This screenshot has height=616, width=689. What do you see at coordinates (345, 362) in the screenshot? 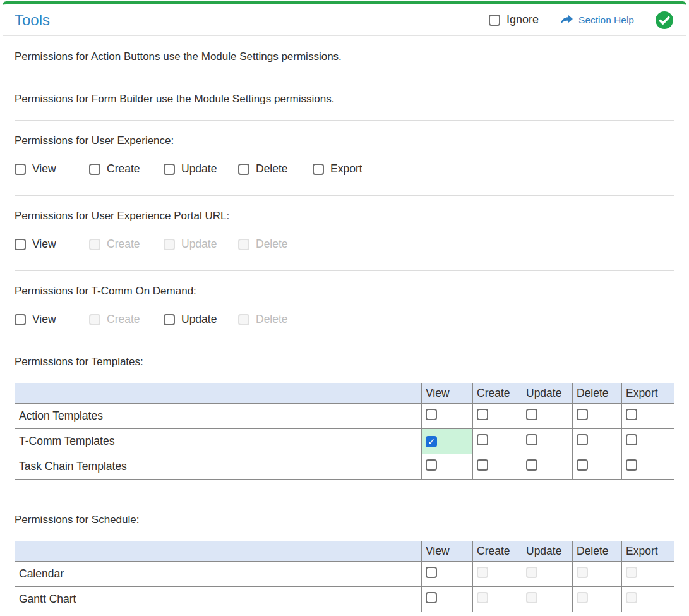
I see `section-heading: Permissions for Templates:` at bounding box center [345, 362].